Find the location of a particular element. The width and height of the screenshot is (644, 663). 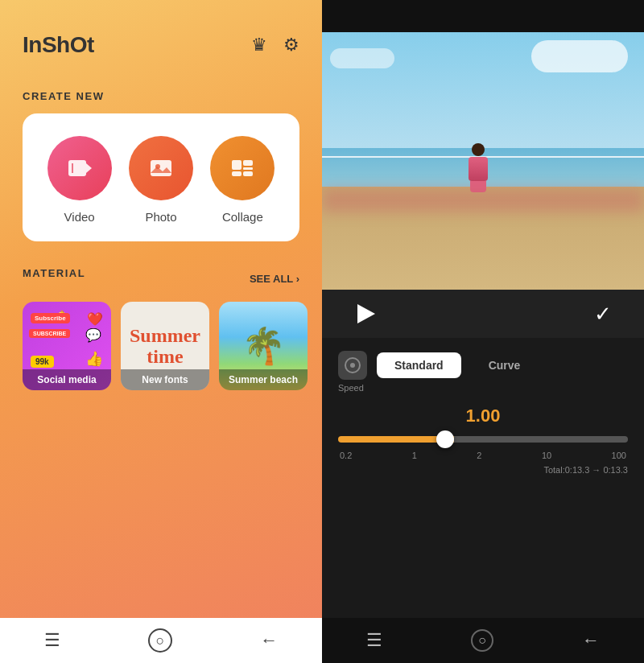

new-fonts-label: New fonts is located at coordinates (165, 380).